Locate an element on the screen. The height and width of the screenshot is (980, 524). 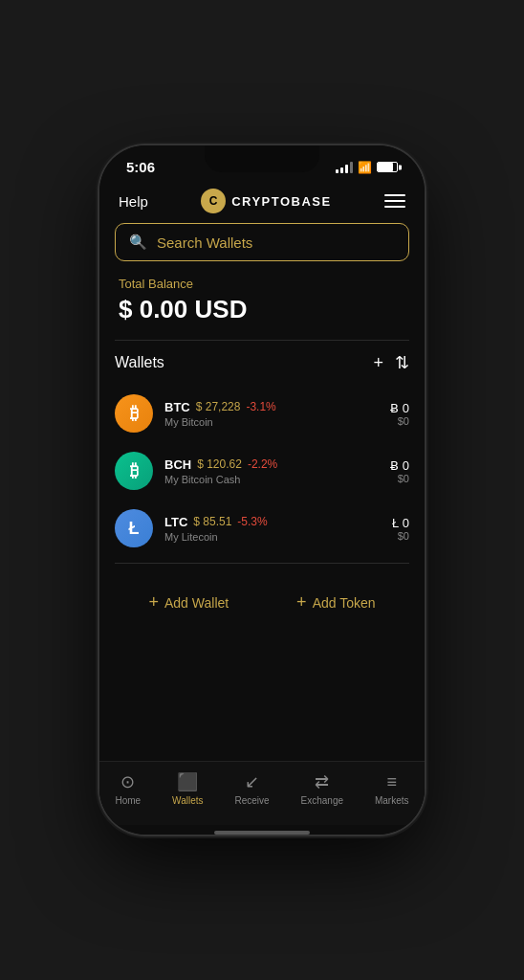
bch-price: $ 120.62 is located at coordinates (220, 464).